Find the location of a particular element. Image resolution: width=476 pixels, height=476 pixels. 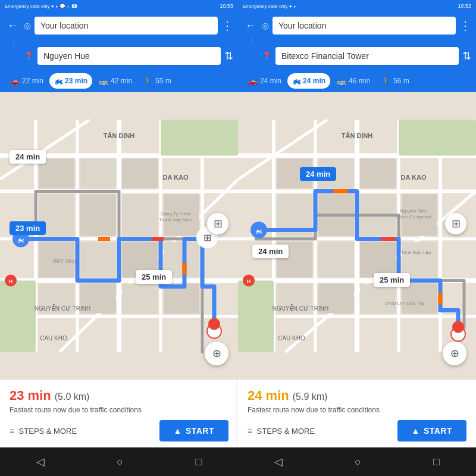

start-label-right: START is located at coordinates (438, 431).